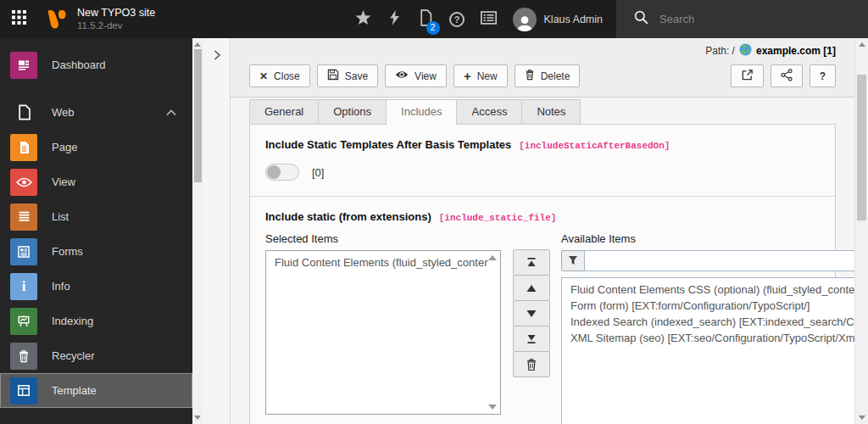  Describe the element at coordinates (333, 76) in the screenshot. I see `save-icon` at that location.